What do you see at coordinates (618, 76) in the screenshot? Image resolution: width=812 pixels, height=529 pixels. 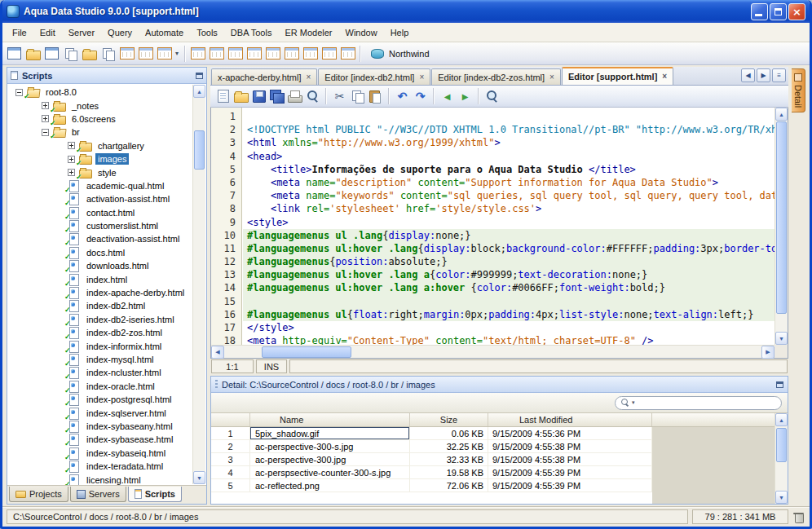 I see `editor-tab-editor-support-html: Editor [support.html]×` at bounding box center [618, 76].